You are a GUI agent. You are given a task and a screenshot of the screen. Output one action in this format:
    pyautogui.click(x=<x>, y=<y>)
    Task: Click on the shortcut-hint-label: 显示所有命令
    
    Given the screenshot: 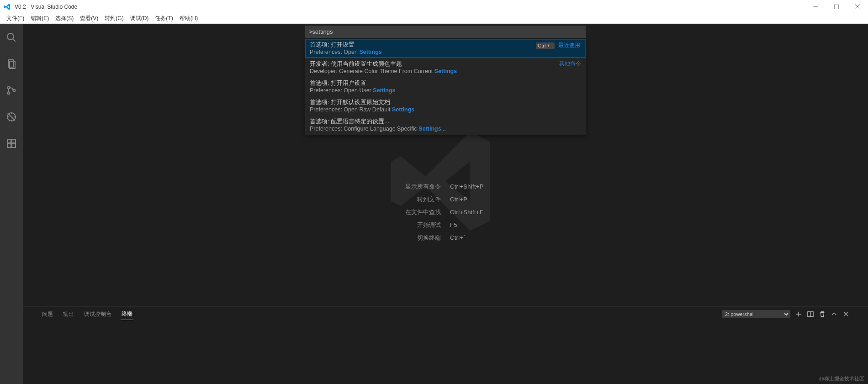 What is the action you would take?
    pyautogui.click(x=404, y=187)
    